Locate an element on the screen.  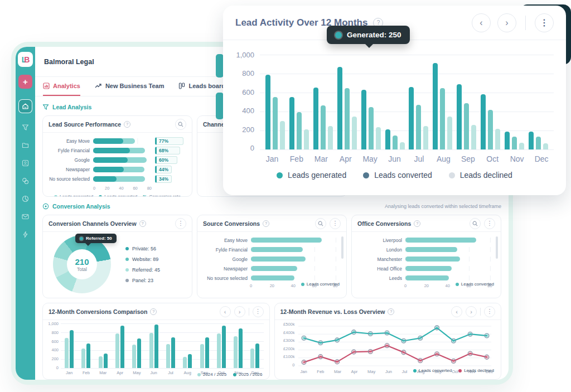
sidebar-item-contacts is located at coordinates (26, 163).